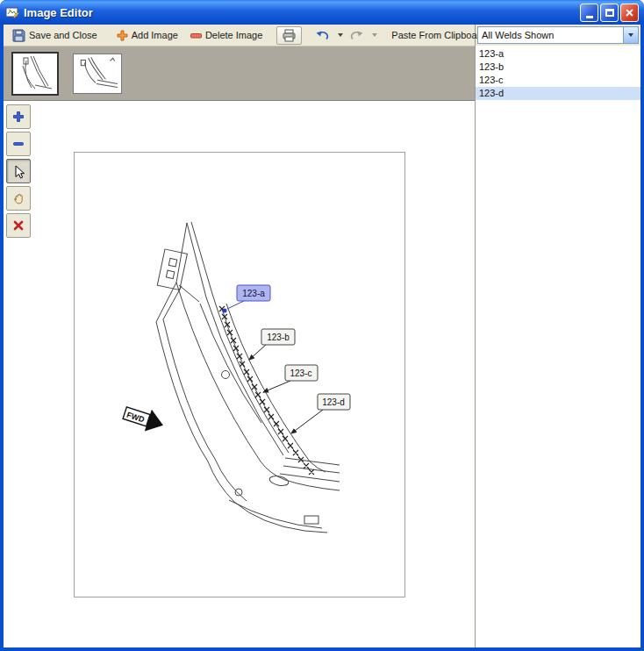  What do you see at coordinates (254, 293) in the screenshot?
I see `svg-text: 123-a` at bounding box center [254, 293].